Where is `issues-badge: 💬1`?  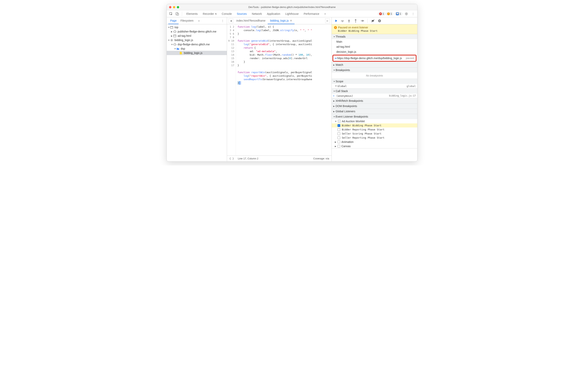
issues-badge: 💬1 is located at coordinates (399, 14).